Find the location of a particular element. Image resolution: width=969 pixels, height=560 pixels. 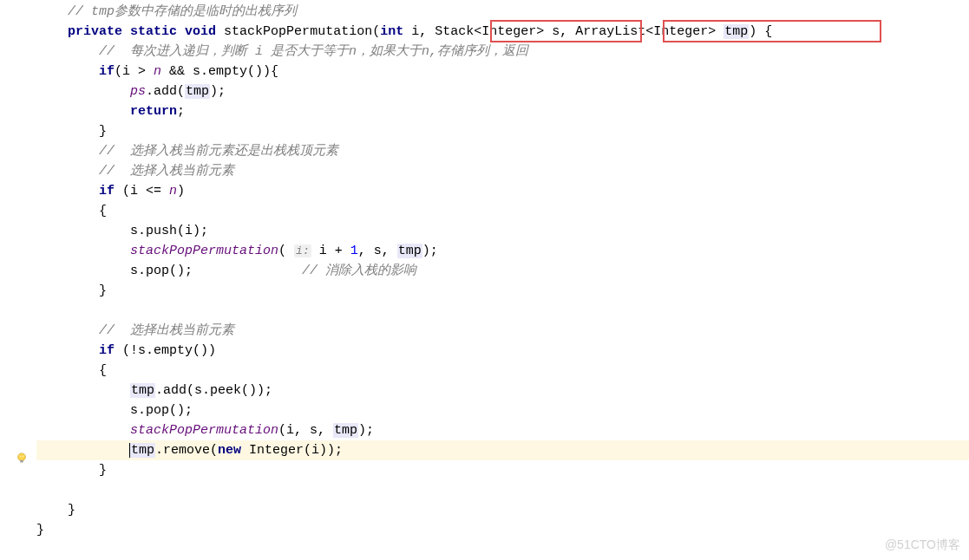

comment: // 选择入栈当前元素还是出栈栈顶元素 is located at coordinates (219, 151).